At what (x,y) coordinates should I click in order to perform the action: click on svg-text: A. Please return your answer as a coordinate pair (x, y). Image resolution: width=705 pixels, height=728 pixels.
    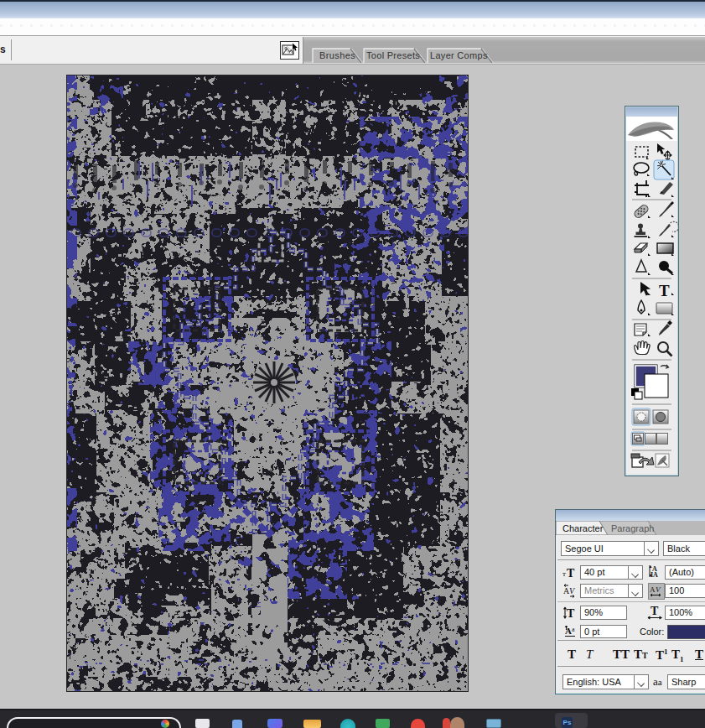
    Looking at the image, I should click on (652, 590).